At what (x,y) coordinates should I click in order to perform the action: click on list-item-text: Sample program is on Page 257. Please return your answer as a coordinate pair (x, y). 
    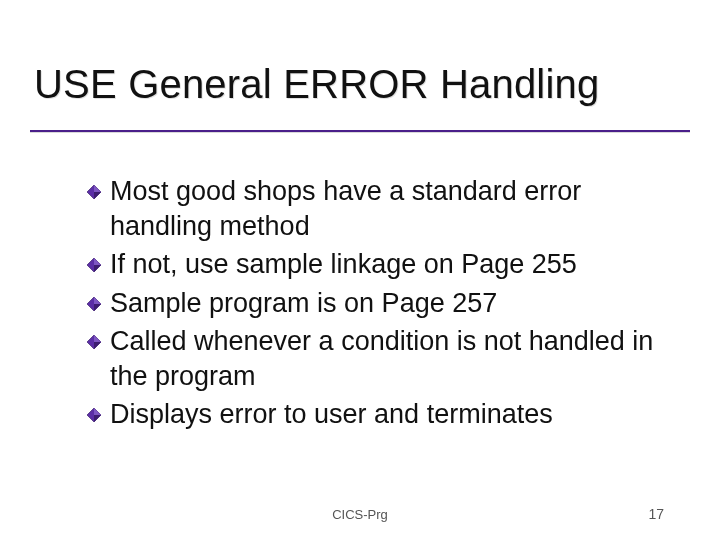
    Looking at the image, I should click on (304, 304).